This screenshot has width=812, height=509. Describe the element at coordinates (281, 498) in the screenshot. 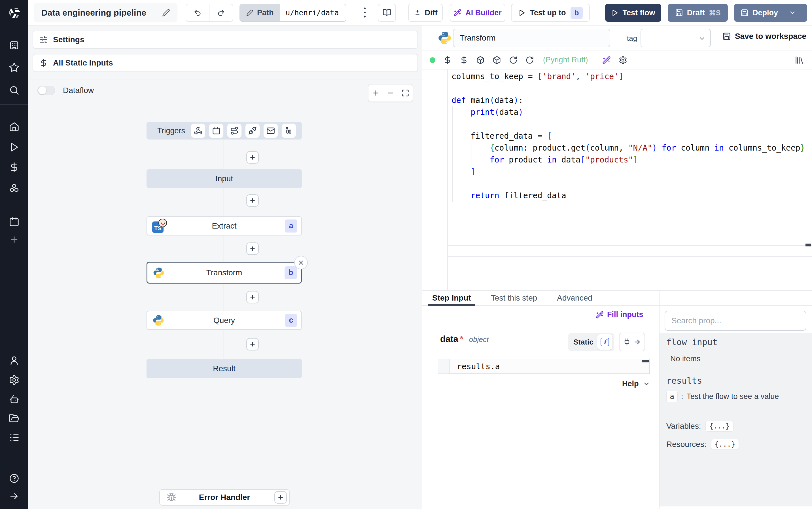

I see `add-error-handler-button` at that location.